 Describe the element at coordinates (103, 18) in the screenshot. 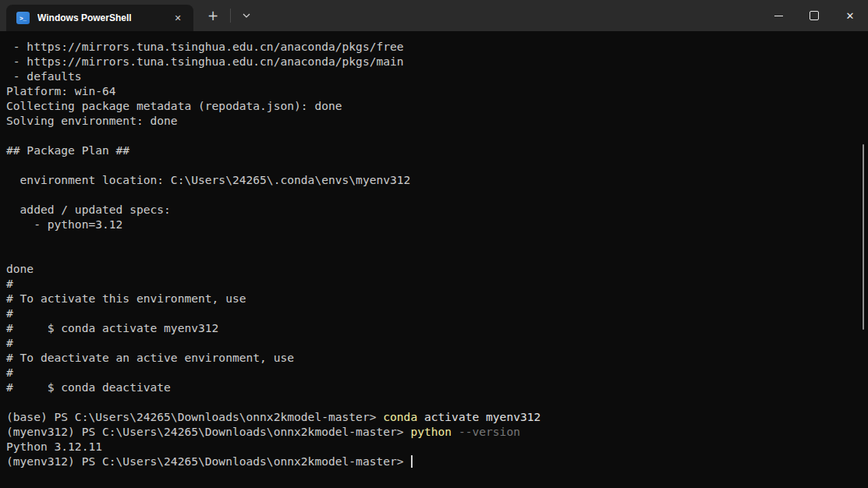

I see `tab-title: Windows PowerShell` at that location.